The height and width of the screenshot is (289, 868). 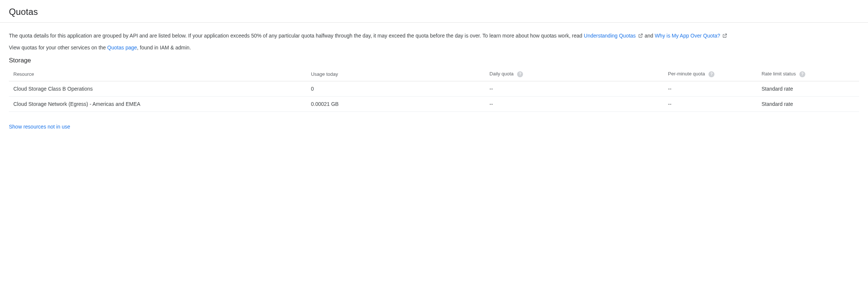 What do you see at coordinates (650, 36) in the screenshot?
I see `intro-text-segment: and` at bounding box center [650, 36].